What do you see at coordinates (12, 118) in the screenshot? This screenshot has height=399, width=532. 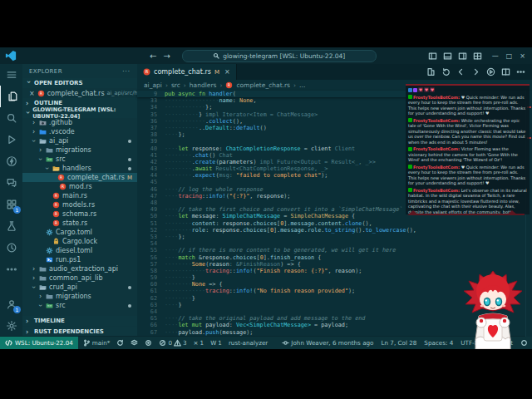 I see `activity-search` at bounding box center [12, 118].